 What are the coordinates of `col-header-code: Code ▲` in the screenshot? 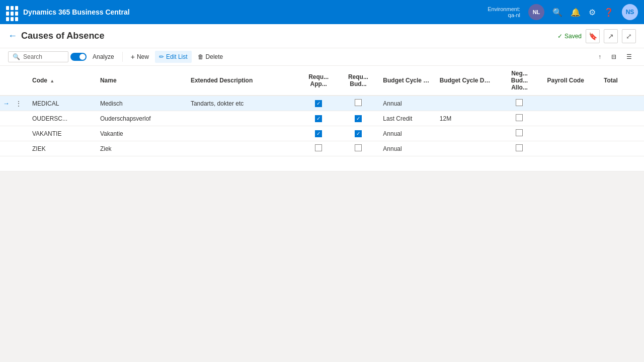 It's located at (61, 80).